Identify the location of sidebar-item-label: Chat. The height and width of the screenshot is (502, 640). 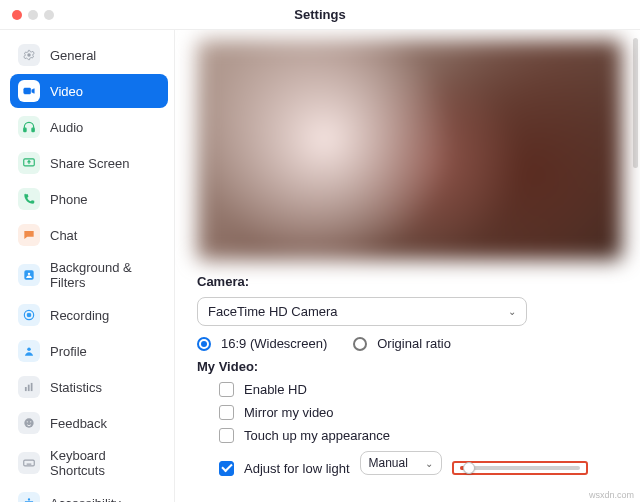
(64, 236).